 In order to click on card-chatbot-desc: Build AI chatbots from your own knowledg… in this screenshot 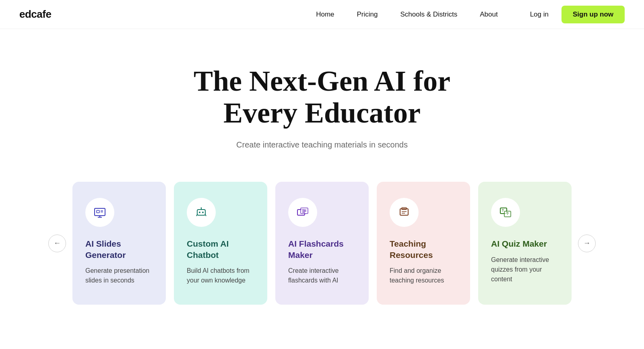, I will do `click(221, 276)`.